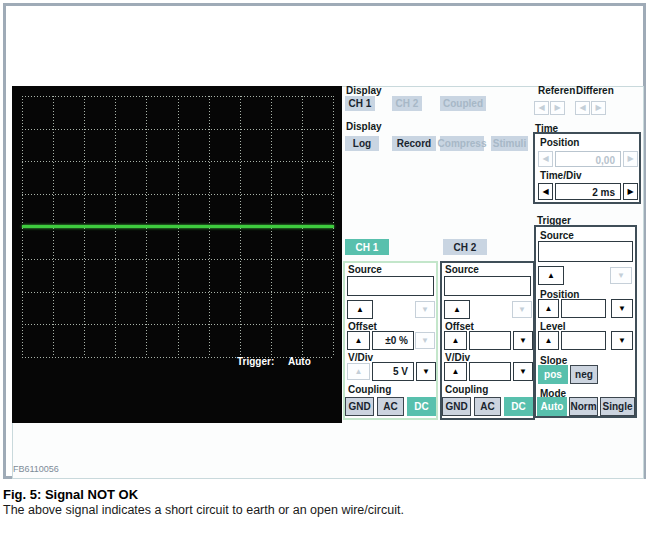  Describe the element at coordinates (488, 286) in the screenshot. I see `ch2-source-field` at that location.